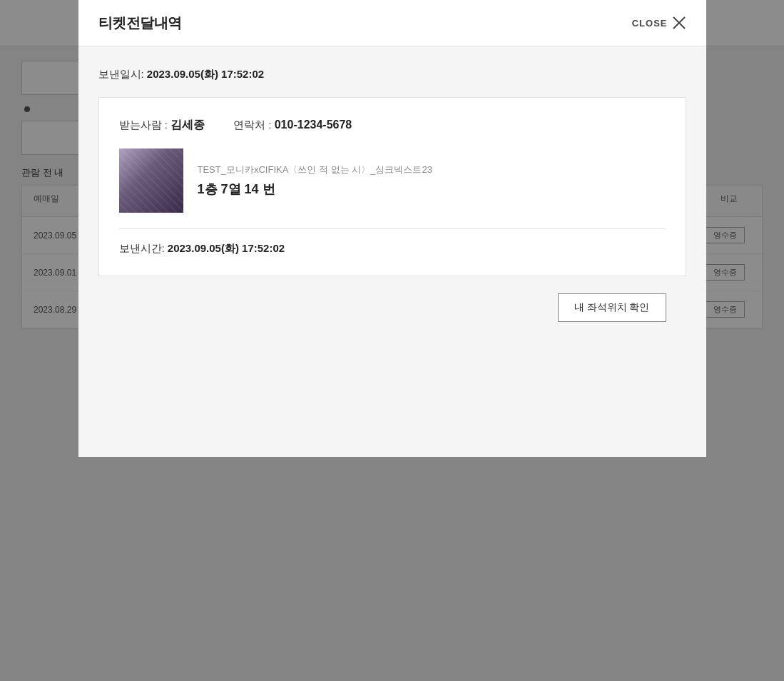  Describe the element at coordinates (392, 228) in the screenshot. I see `ticket-divider` at that location.